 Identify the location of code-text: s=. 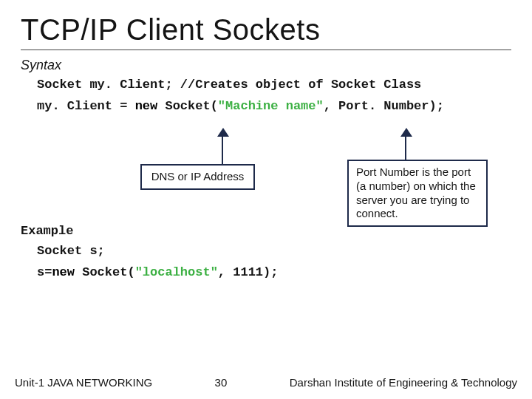
(44, 272).